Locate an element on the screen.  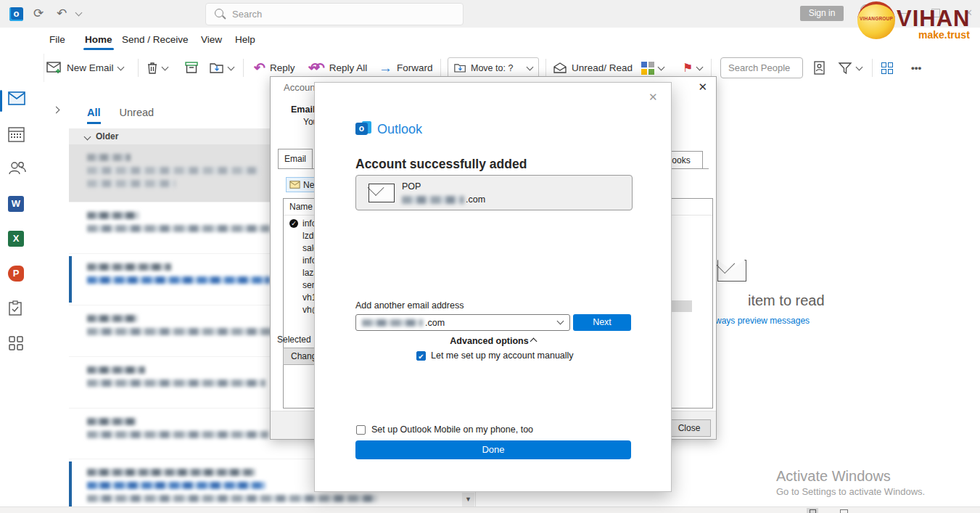
account-settings-close-icon: ✕ is located at coordinates (702, 87).